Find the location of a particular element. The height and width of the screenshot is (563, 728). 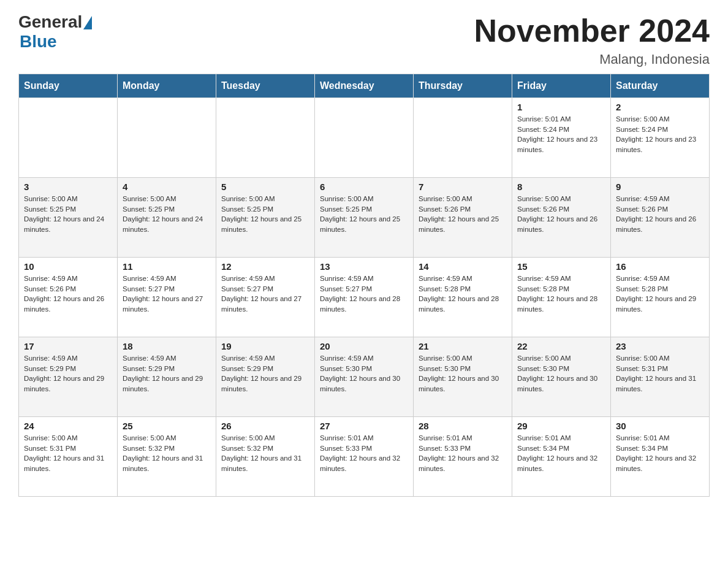

calendar-cell: 24Sunrise: 5:00 AMSunset: 5:31 PMDayligh… is located at coordinates (69, 457).